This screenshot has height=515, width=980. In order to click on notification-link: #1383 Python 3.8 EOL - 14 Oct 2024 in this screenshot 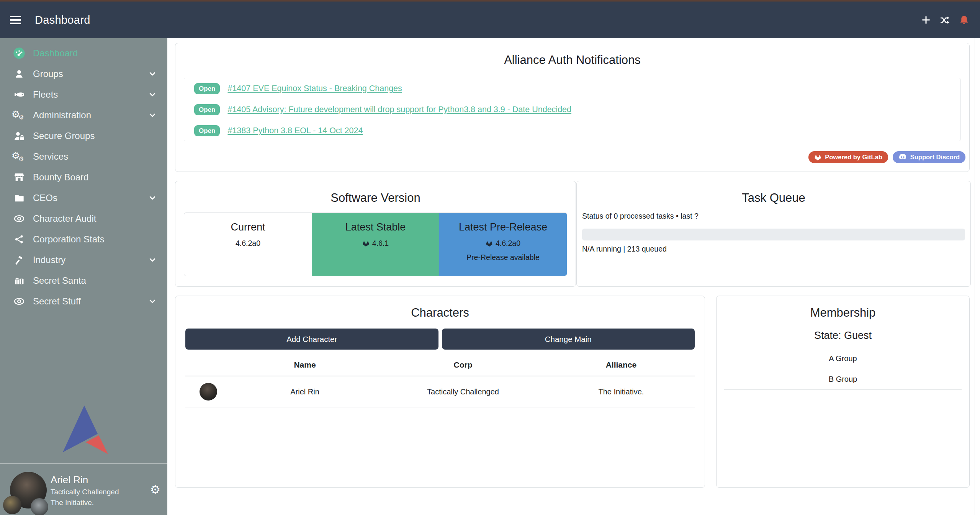, I will do `click(295, 131)`.